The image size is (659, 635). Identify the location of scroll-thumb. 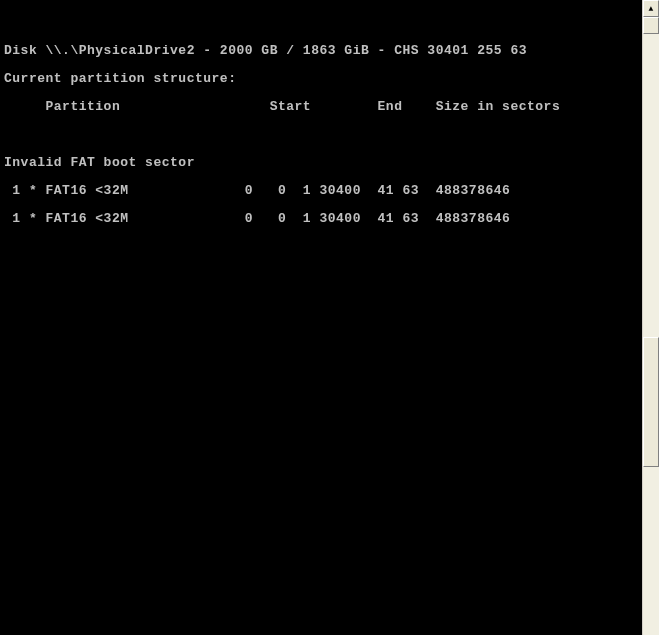
(651, 402).